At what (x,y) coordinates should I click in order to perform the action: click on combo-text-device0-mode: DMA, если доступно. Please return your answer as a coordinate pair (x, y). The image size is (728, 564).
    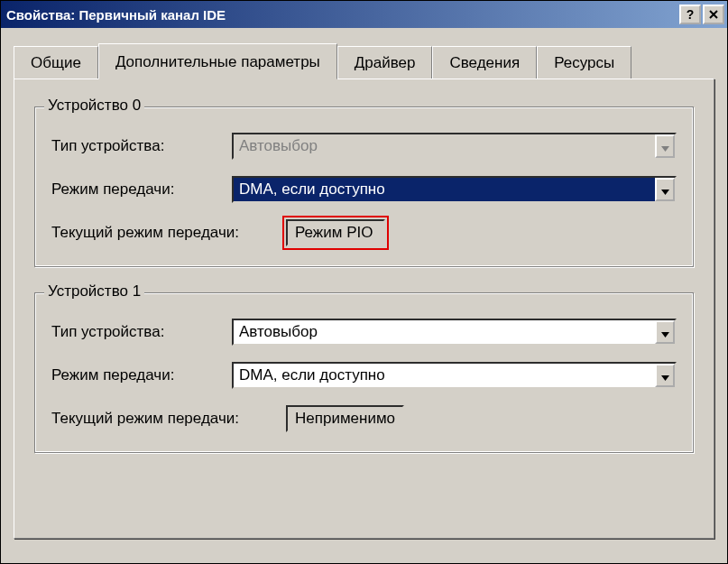
    Looking at the image, I should click on (444, 190).